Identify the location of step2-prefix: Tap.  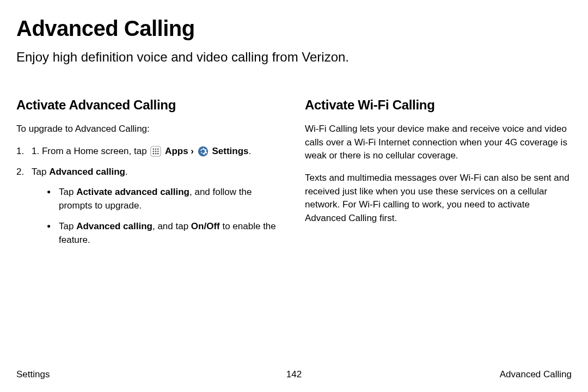
(40, 172).